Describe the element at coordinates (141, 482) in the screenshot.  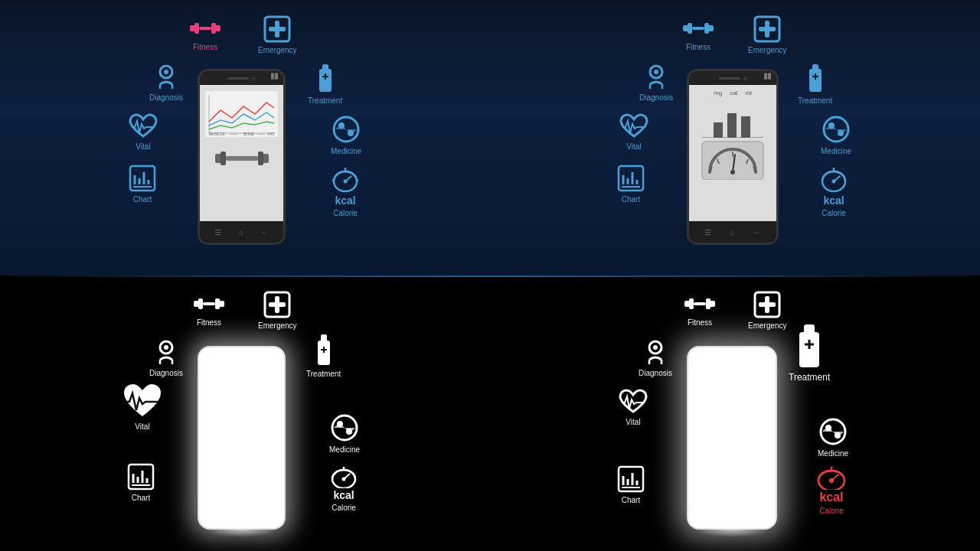
I see `bottom-left-chart: Chart` at that location.